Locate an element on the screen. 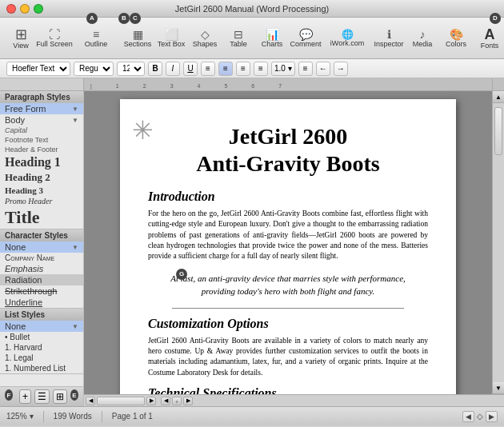 The image size is (504, 427). paragraph-style-promo: Promo Header is located at coordinates (42, 202).